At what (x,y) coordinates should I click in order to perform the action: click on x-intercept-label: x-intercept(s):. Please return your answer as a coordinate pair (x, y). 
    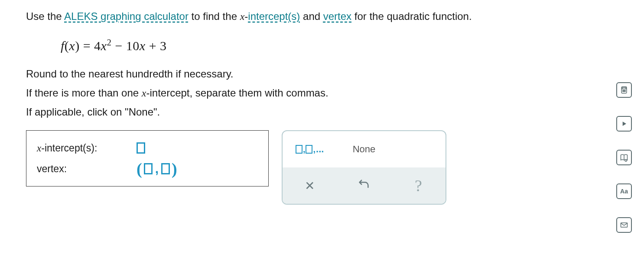
    Looking at the image, I should click on (87, 148).